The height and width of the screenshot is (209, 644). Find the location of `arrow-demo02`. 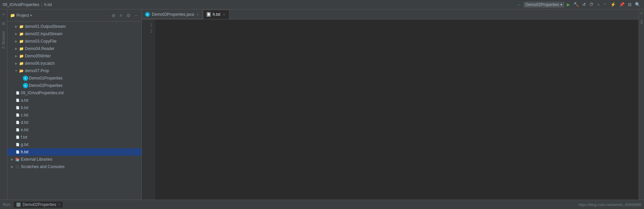

arrow-demo02 is located at coordinates (16, 34).